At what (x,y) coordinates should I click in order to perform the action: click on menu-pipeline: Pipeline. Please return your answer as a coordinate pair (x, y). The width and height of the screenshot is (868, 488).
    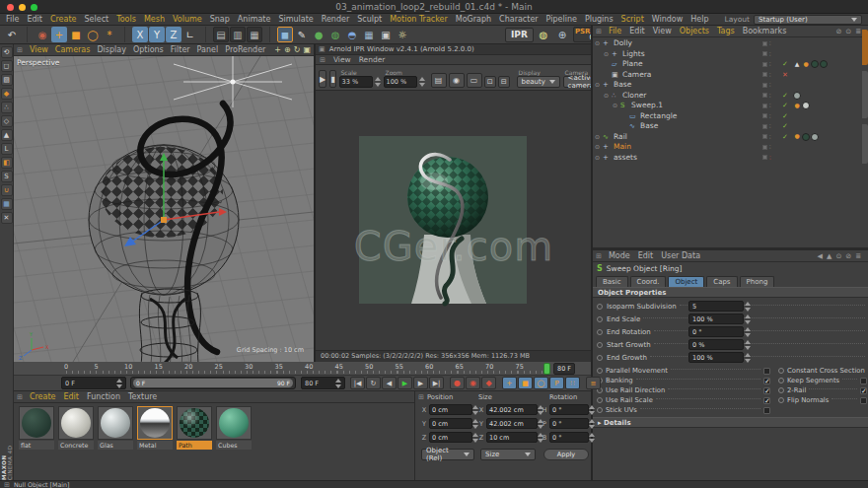
    Looking at the image, I should click on (562, 20).